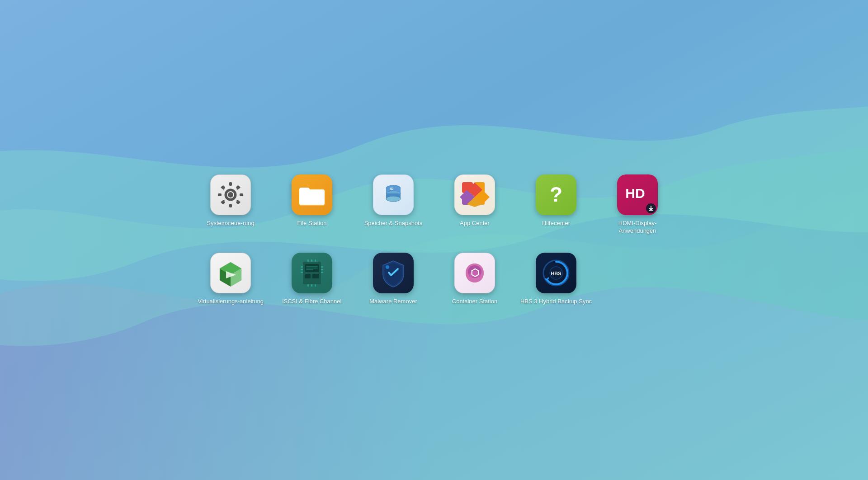  What do you see at coordinates (637, 227) in the screenshot?
I see `app-label-hdmi: HDMI-Display-Anwendungen` at bounding box center [637, 227].